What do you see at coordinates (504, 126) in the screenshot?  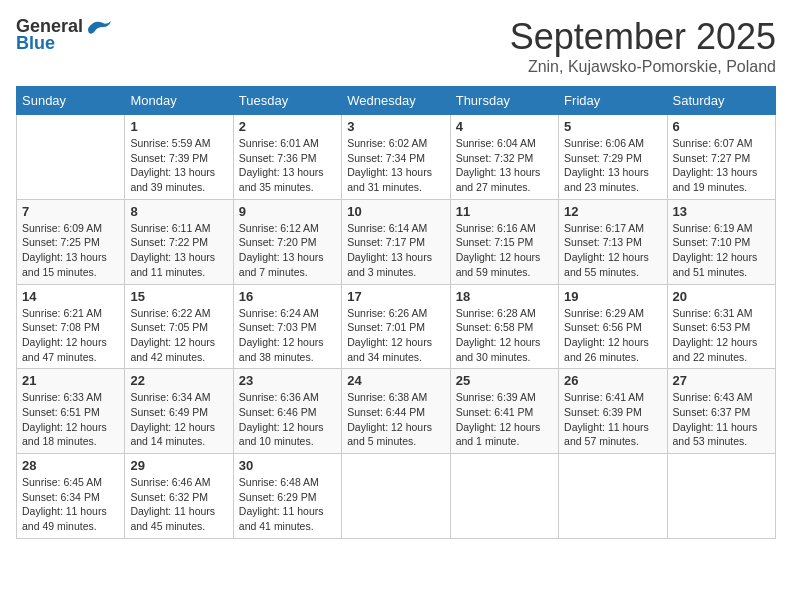 I see `day-number: 4` at bounding box center [504, 126].